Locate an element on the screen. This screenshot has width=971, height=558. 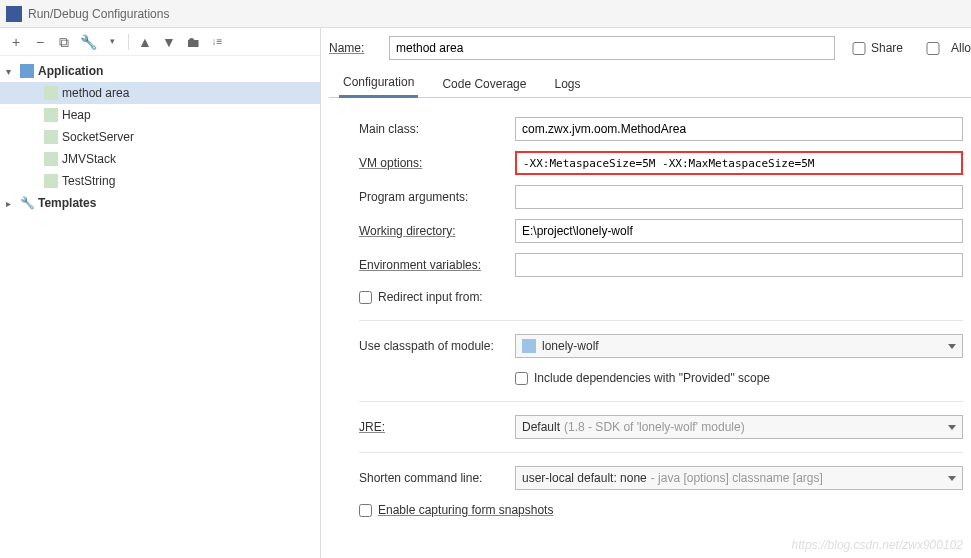
tree-item-label: TestString is located at coordinates (88, 181).